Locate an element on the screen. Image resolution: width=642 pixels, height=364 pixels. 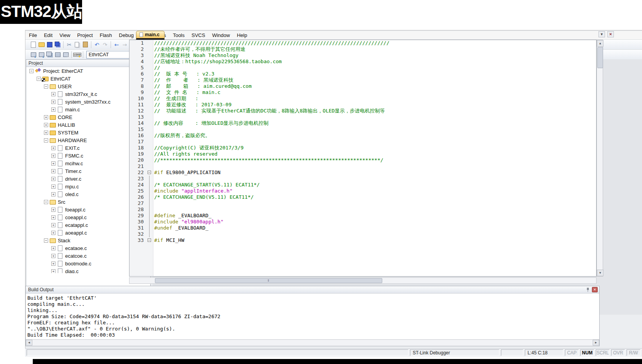
scroll-up-icon: ▲ is located at coordinates (600, 43).